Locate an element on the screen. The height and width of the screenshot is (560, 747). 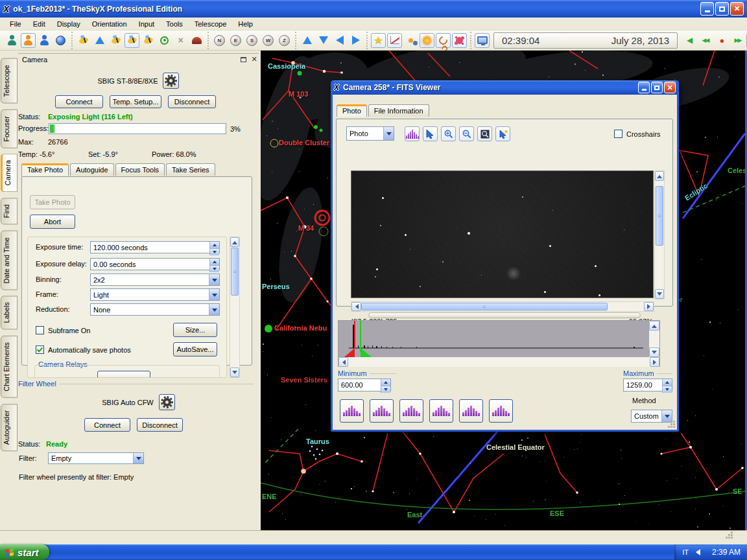
histogram-tool-button is located at coordinates (412, 134).